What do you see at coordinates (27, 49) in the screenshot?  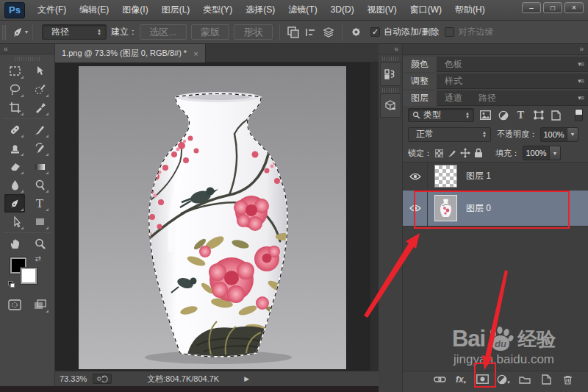 I see `tools-collapse-header: «` at bounding box center [27, 49].